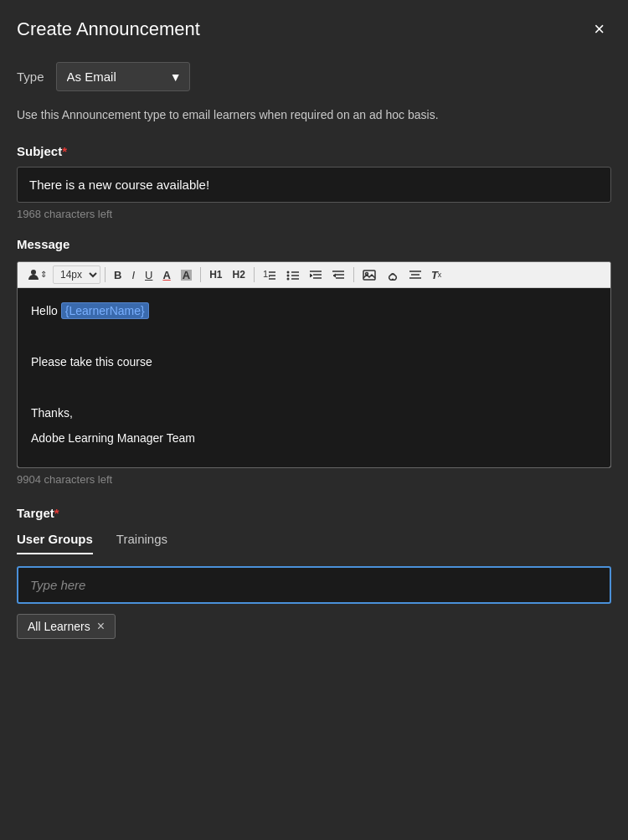 The height and width of the screenshot is (840, 628). I want to click on type-row: Type As Email As Notification ▼, so click(314, 77).